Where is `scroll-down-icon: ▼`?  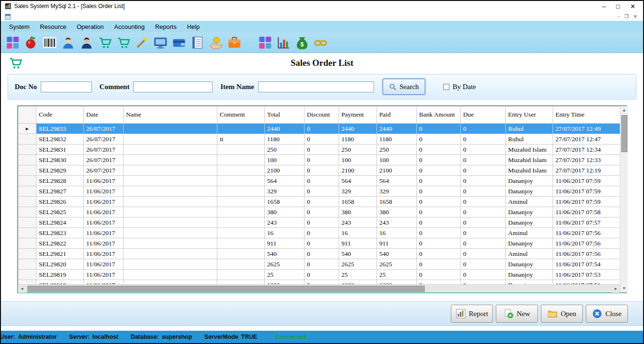 scroll-down-icon: ▼ is located at coordinates (624, 288).